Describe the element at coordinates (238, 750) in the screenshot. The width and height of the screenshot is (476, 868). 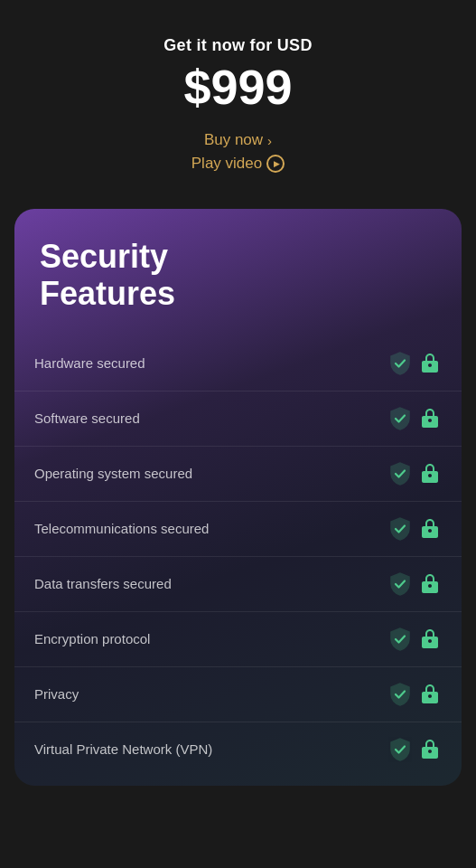
I see `feature-row-vpn: Virtual Private Network (VPN)` at that location.